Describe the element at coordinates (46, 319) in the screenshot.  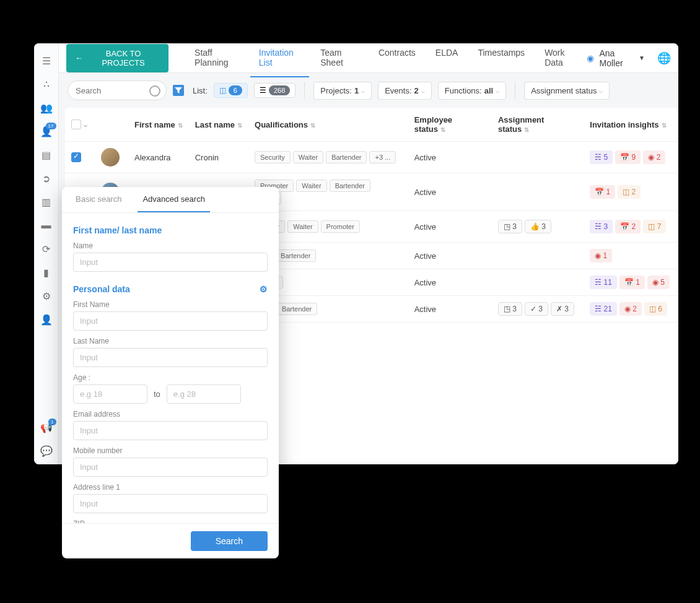
I see `user-settings-icon: 👤` at that location.